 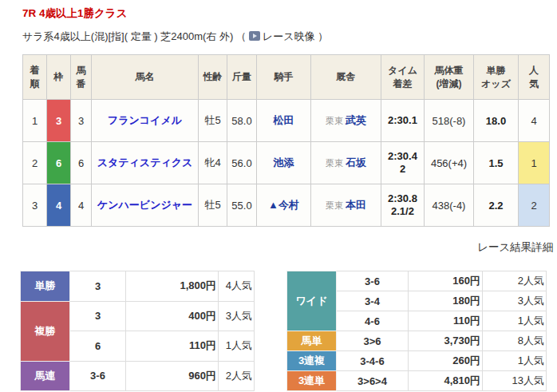 What do you see at coordinates (373, 302) in the screenshot?
I see `wide-combination: 3-4` at bounding box center [373, 302].